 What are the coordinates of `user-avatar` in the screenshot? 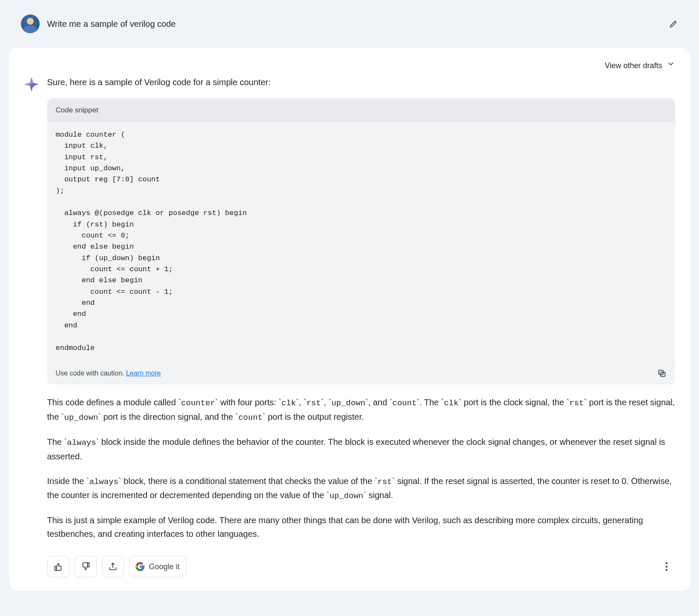 It's located at (30, 24).